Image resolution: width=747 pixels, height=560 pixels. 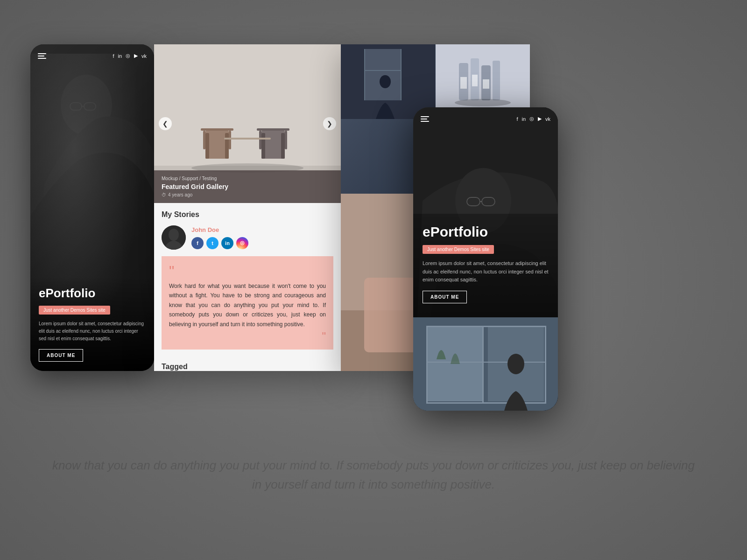 I want to click on center-content-panel: ❮ ❯ Mockup / Support / Testing Featured …, so click(x=247, y=208).